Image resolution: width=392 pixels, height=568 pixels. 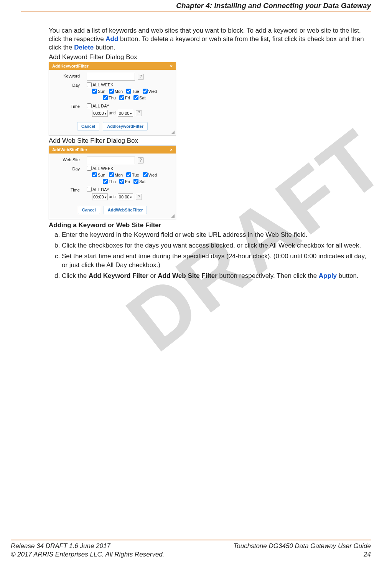 I want to click on intro-paragraph: You can add a list of keywords and web s…, so click(x=210, y=39).